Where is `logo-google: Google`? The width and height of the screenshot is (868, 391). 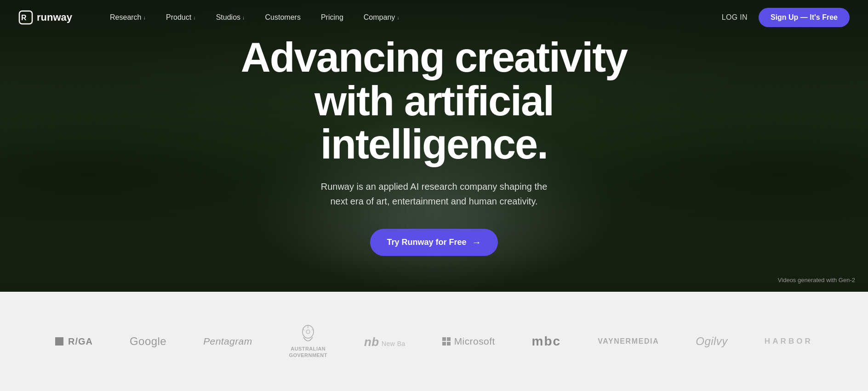
logo-google: Google is located at coordinates (148, 341).